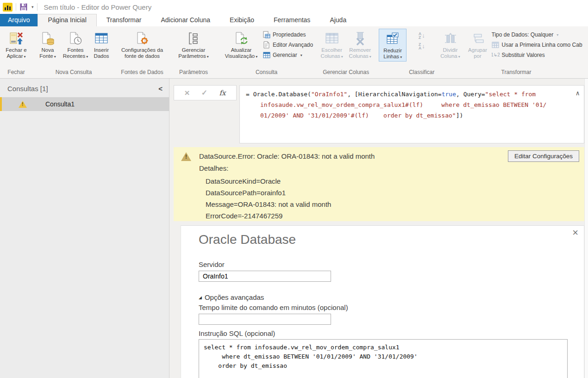 The image size is (588, 378). I want to click on tab-pagina-inicial: Página Inicial, so click(67, 20).